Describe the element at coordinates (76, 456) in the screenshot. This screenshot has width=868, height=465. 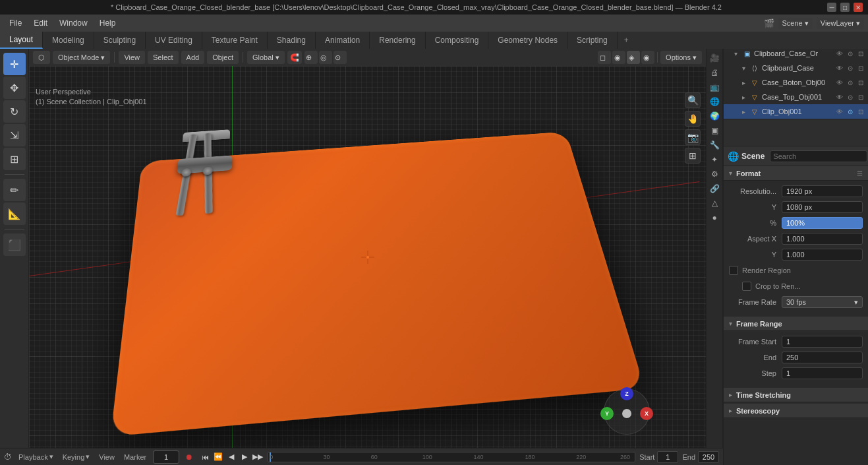
I see `timeline-keying-btn: Keying ▾` at that location.